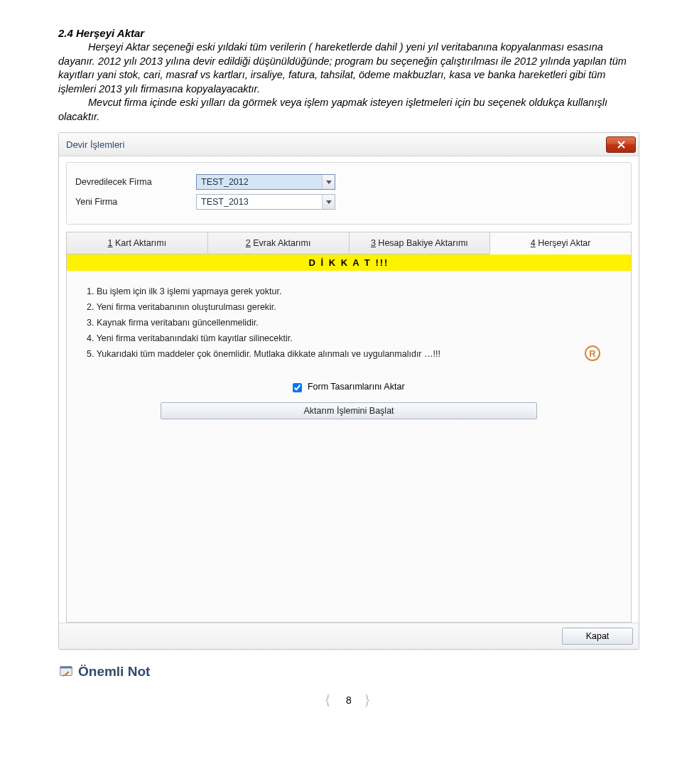  Describe the element at coordinates (249, 243) in the screenshot. I see `tab-2-key: 2` at that location.